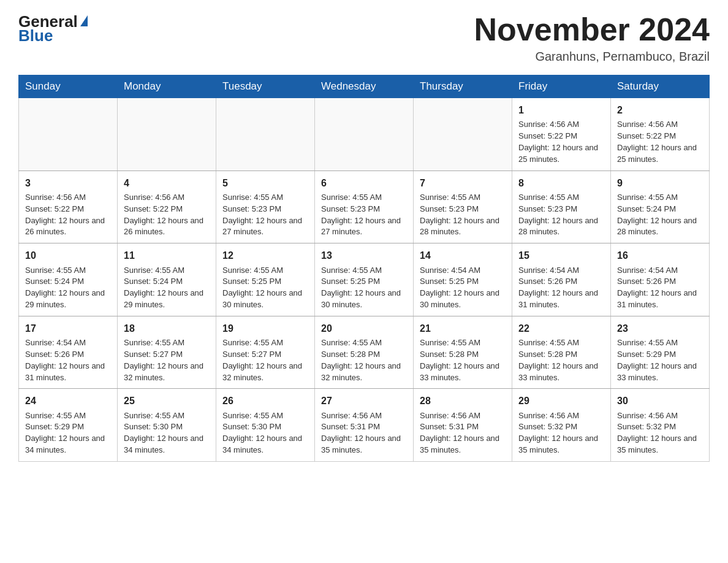 The width and height of the screenshot is (728, 563). What do you see at coordinates (36, 36) in the screenshot?
I see `logo-blue-text: Blue` at bounding box center [36, 36].